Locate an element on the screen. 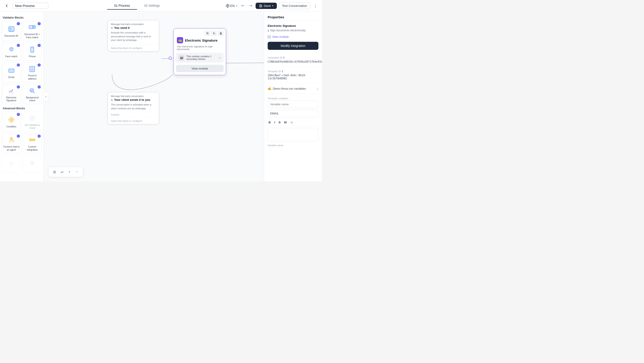  block-label: Condition is located at coordinates (12, 127).